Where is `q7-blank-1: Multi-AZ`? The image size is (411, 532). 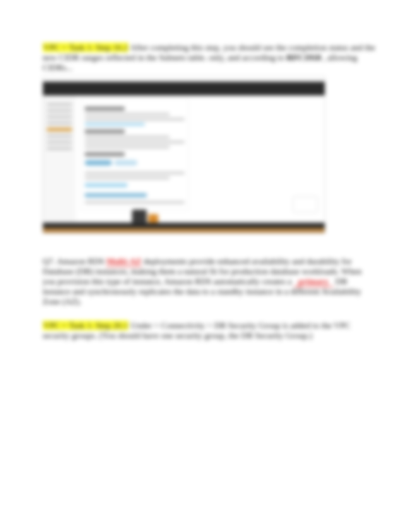 q7-blank-1: Multi-AZ is located at coordinates (124, 261).